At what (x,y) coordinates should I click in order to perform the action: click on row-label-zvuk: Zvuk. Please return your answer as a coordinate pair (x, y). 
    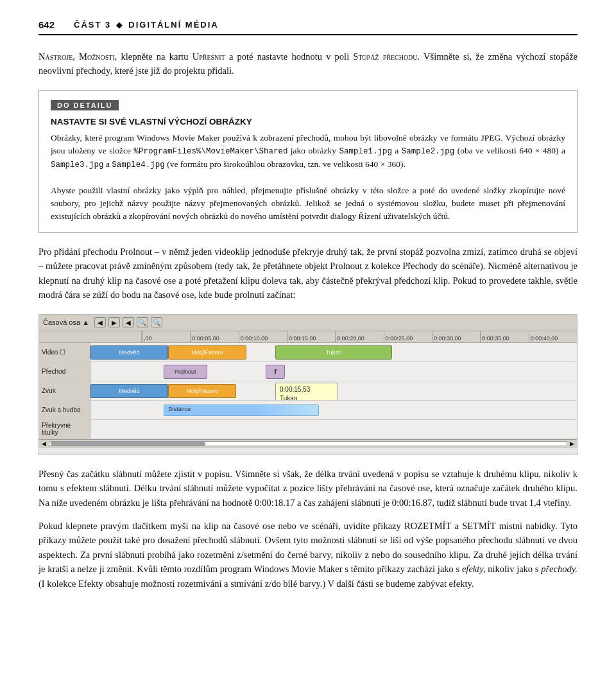
    Looking at the image, I should click on (65, 390).